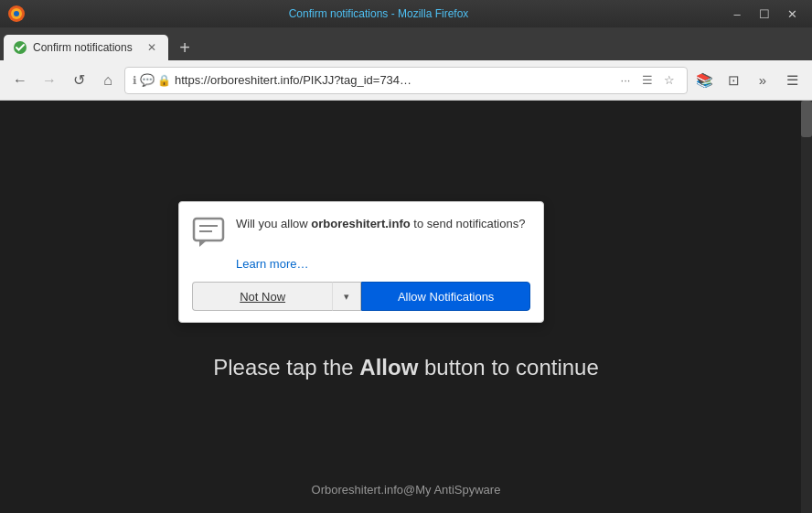 This screenshot has width=812, height=513. Describe the element at coordinates (185, 48) in the screenshot. I see `new-tab-button: +` at that location.